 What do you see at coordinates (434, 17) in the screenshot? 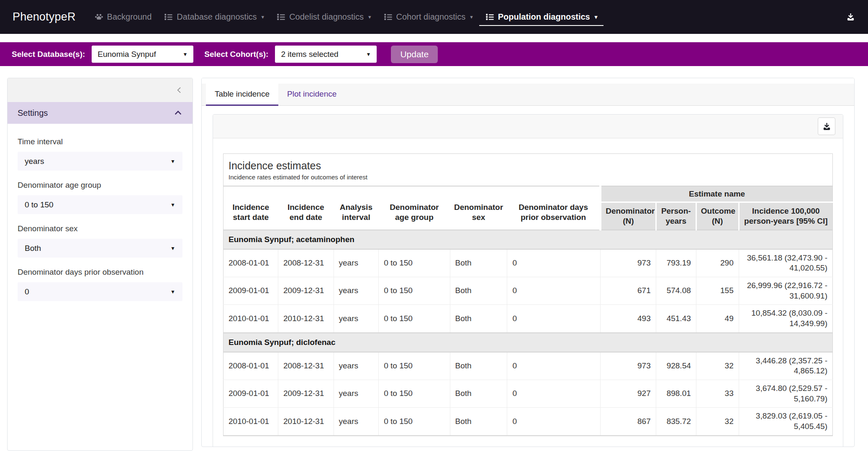
I see `top-navbar: PhenotypeR BackgroundDatabase diagnostic…` at bounding box center [434, 17].